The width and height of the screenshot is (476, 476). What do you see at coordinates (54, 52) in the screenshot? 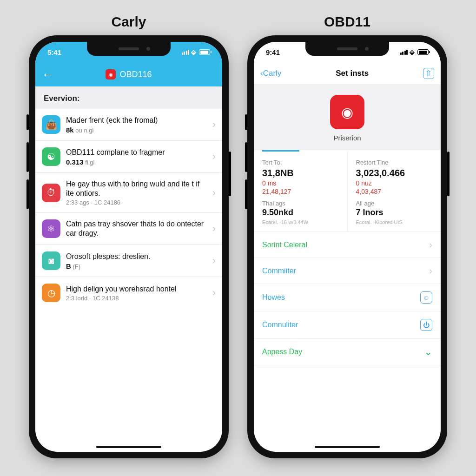
I see `status-time: 5:41` at bounding box center [54, 52].